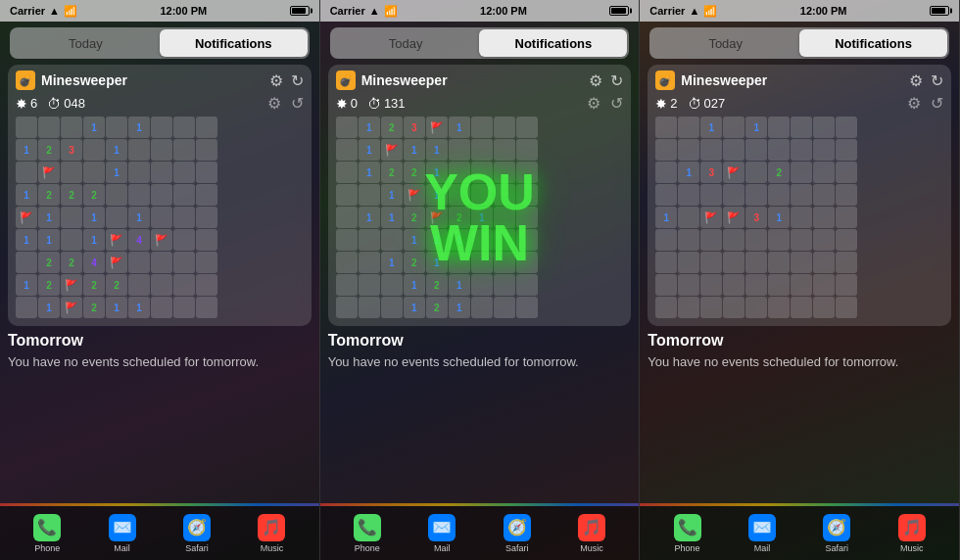  Describe the element at coordinates (122, 534) in the screenshot. I see `dock-item-mail-1: ✉️ Mail` at that location.